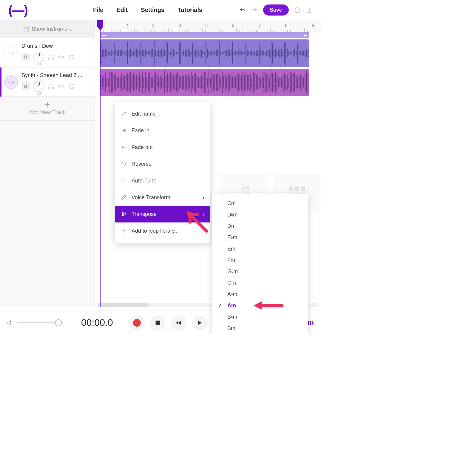 The height and width of the screenshot is (476, 457). I want to click on menu-item-voice-transform: Voice Transform›, so click(163, 197).